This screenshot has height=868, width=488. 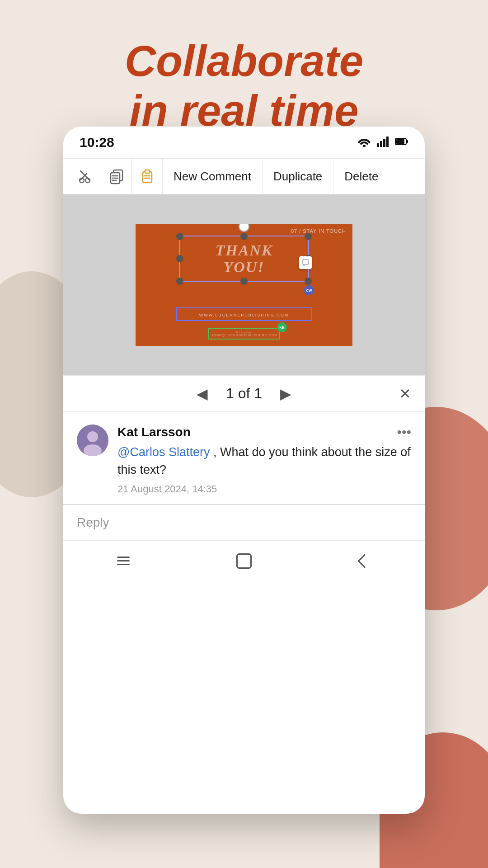 What do you see at coordinates (244, 176) in the screenshot?
I see `toolbar: New Comment Duplicate Delete` at bounding box center [244, 176].